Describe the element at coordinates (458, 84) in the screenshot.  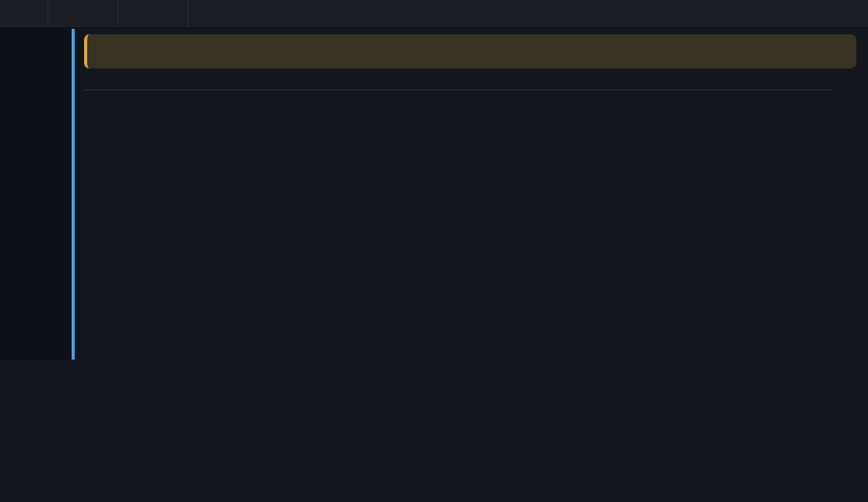
I see `instruction-table-header` at that location.